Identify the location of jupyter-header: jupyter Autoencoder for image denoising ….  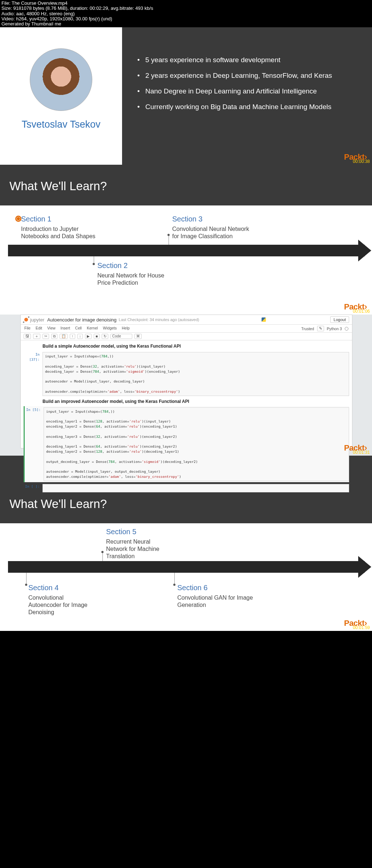
(186, 320).